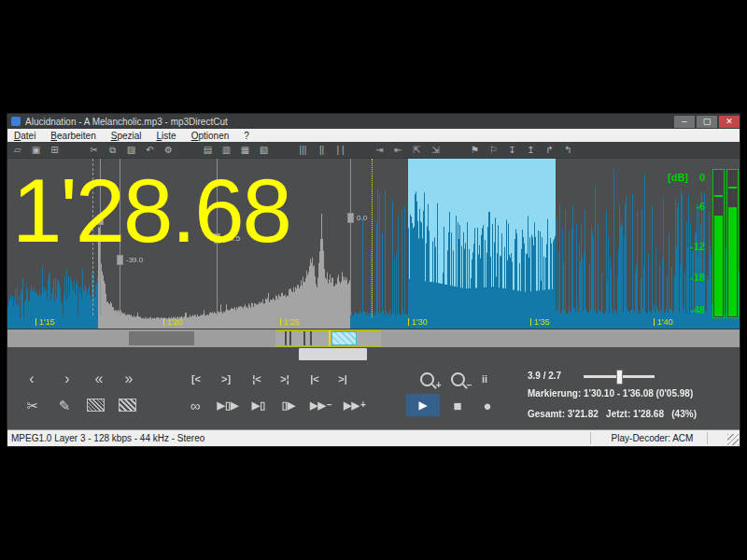 Image resolution: width=747 pixels, height=560 pixels. What do you see at coordinates (263, 150) in the screenshot?
I see `track-list-icon: ▧` at bounding box center [263, 150].